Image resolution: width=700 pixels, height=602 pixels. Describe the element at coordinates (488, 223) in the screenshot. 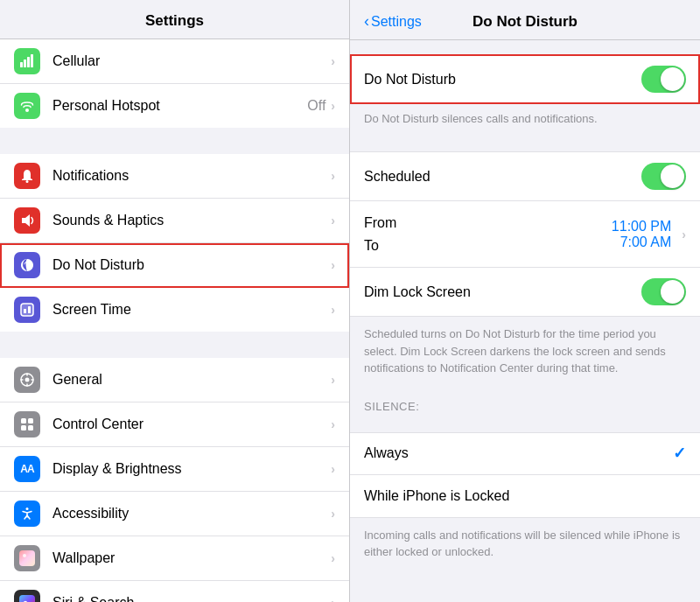

I see `from-label: From` at that location.